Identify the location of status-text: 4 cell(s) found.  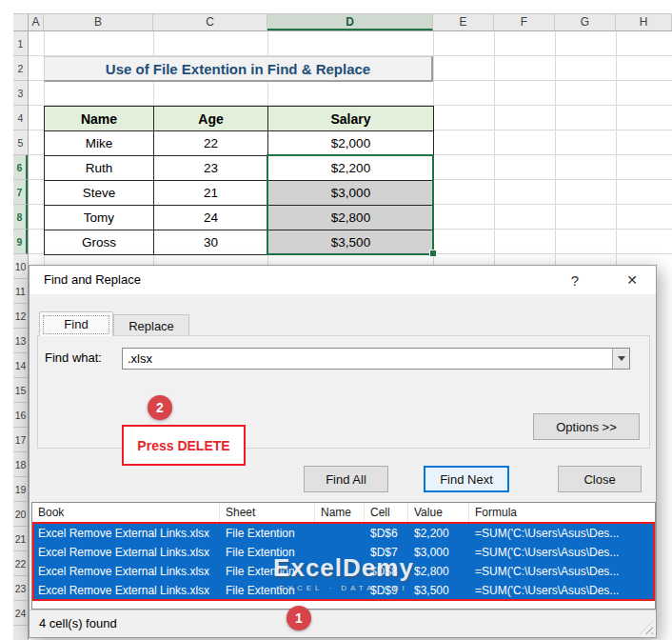
(78, 624).